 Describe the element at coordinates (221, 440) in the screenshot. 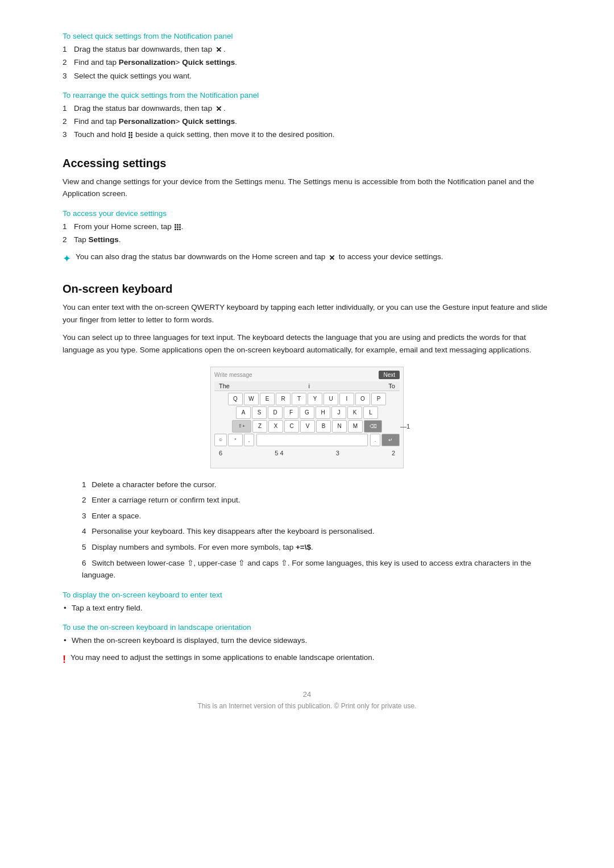

I see `key-smile: ☺` at that location.